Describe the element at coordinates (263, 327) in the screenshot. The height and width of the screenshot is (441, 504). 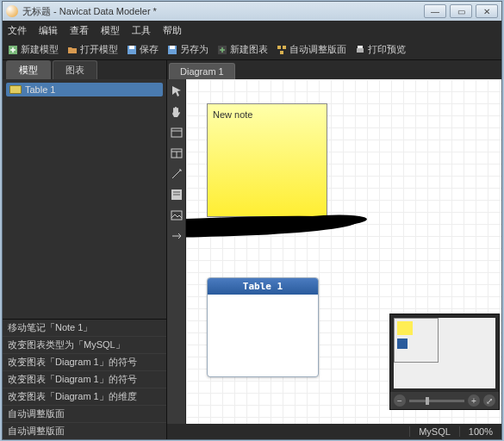
I see `table-object: Table 1` at that location.